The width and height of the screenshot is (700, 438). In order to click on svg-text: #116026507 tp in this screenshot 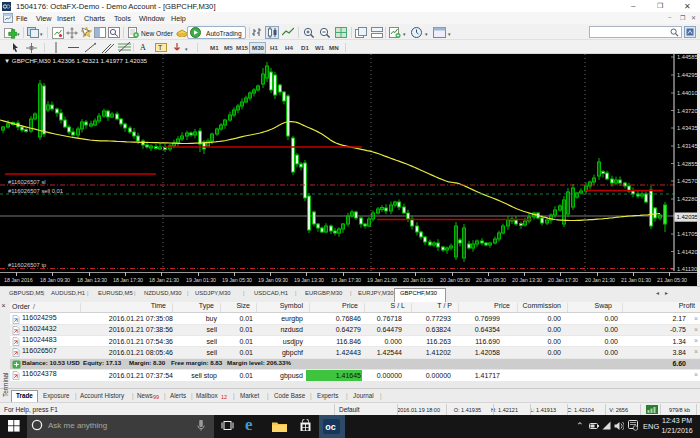, I will do `click(27, 265)`.